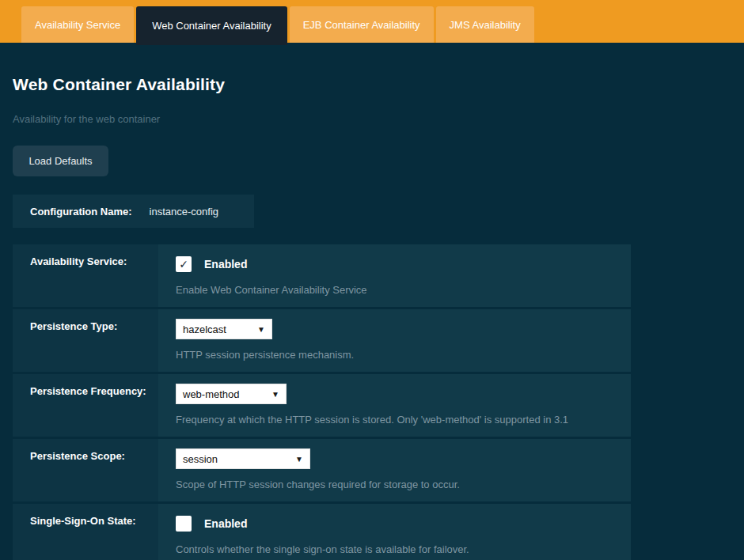 The height and width of the screenshot is (560, 744). What do you see at coordinates (78, 25) in the screenshot?
I see `tab-label: Availability Service` at bounding box center [78, 25].